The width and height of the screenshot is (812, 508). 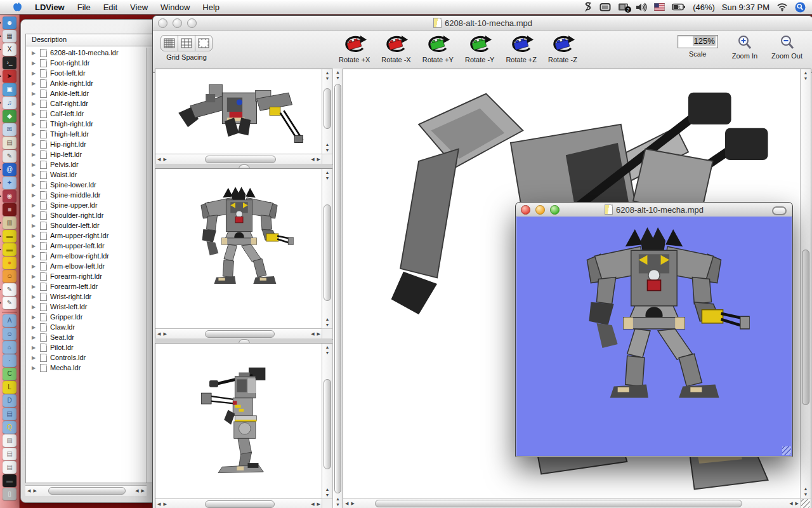 What do you see at coordinates (49, 8) in the screenshot?
I see `menu-ldview: LDView` at bounding box center [49, 8].